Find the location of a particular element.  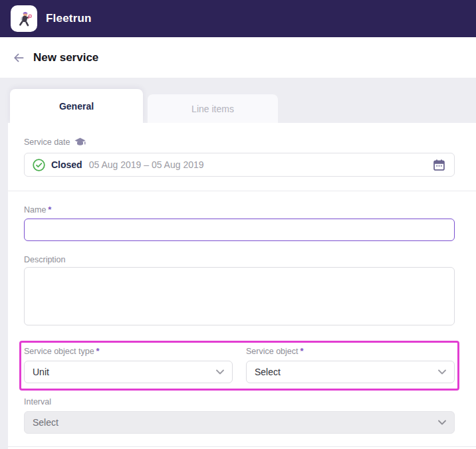

name-label: Name * is located at coordinates (239, 210).